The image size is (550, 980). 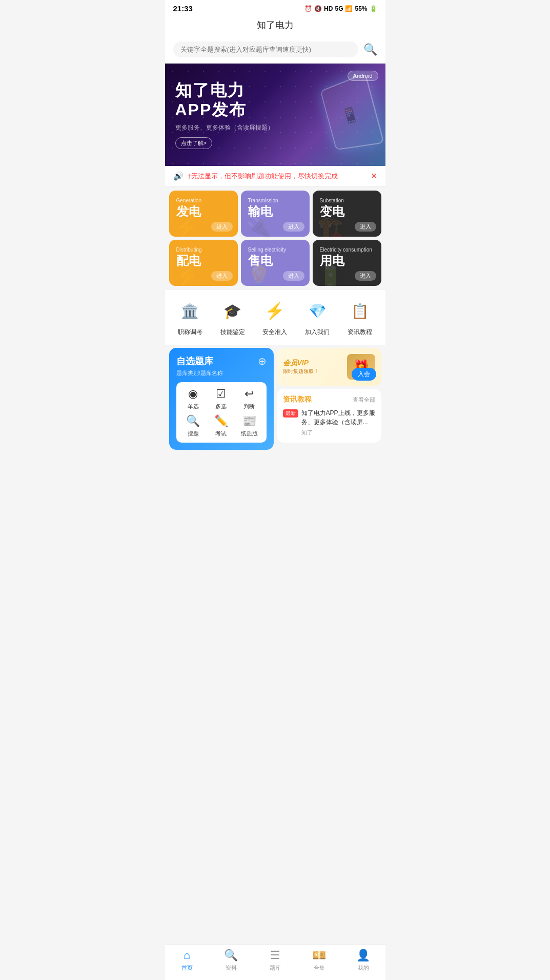 I want to click on category-grid: Generation 发电 ⚡ 进入 Transmission 输电 🔌 进入 …, so click(x=275, y=238).